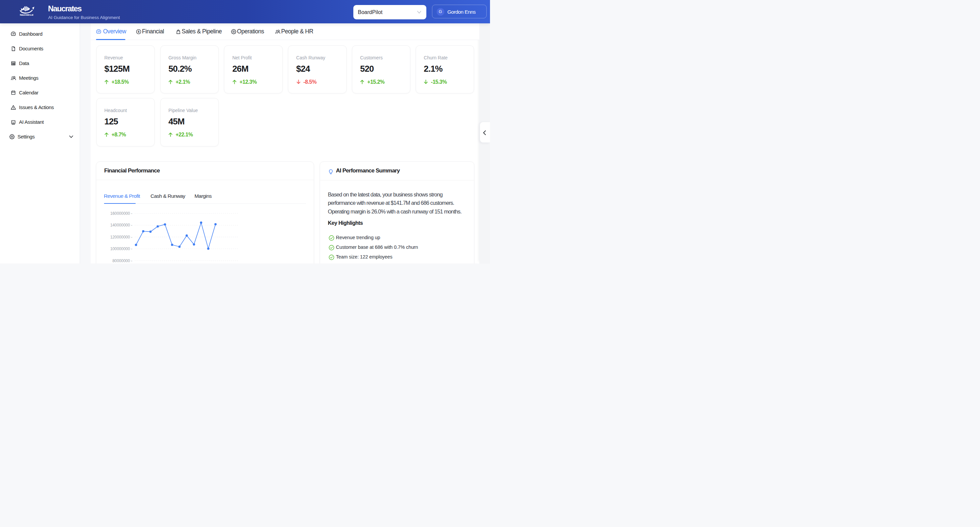 The width and height of the screenshot is (980, 527). I want to click on svg-text: Naucrates.ai, so click(27, 14).